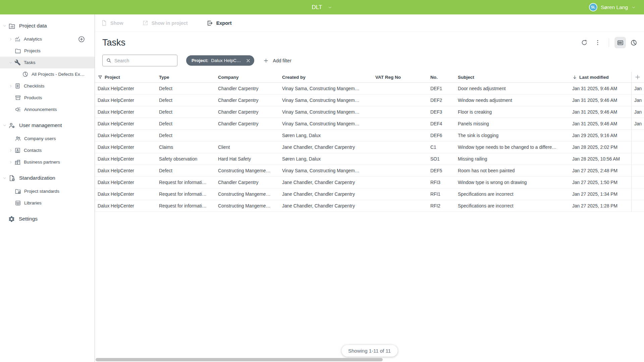 The image size is (644, 362). Describe the element at coordinates (47, 203) in the screenshot. I see `sidebar-item-libraries: Libraries` at that location.